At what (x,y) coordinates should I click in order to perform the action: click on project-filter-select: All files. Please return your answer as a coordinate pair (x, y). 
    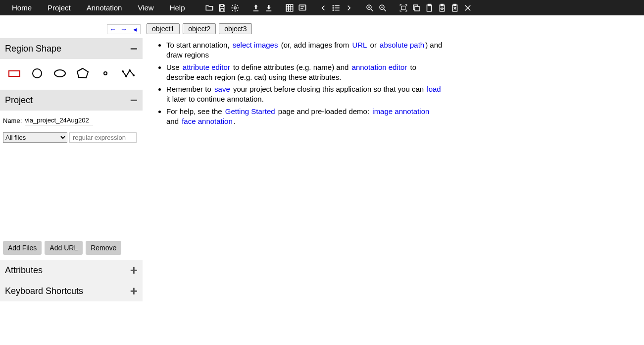
    Looking at the image, I should click on (35, 138).